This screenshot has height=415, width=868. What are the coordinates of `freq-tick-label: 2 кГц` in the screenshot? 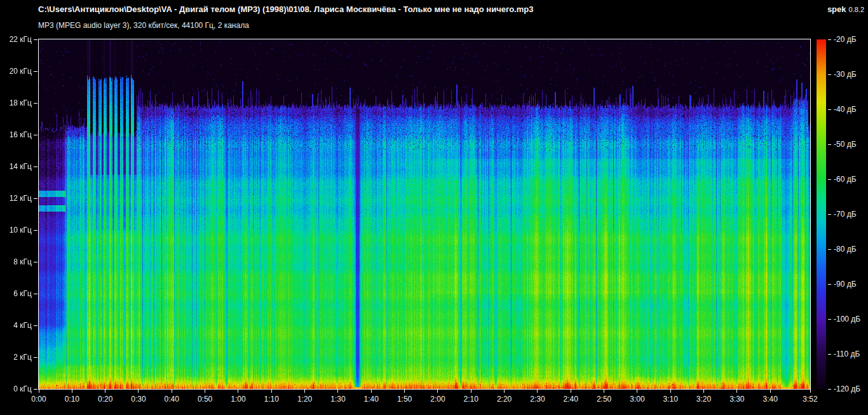 It's located at (16, 357).